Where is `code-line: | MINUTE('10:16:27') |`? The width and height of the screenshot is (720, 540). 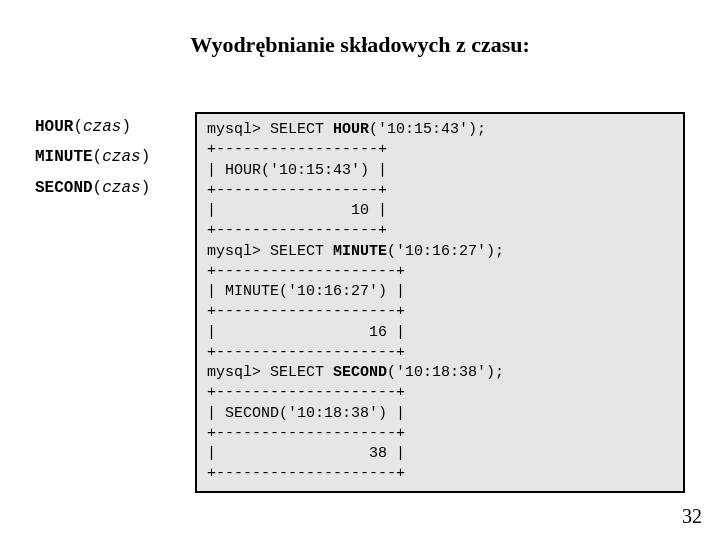 code-line: | MINUTE('10:16:27') | is located at coordinates (306, 292).